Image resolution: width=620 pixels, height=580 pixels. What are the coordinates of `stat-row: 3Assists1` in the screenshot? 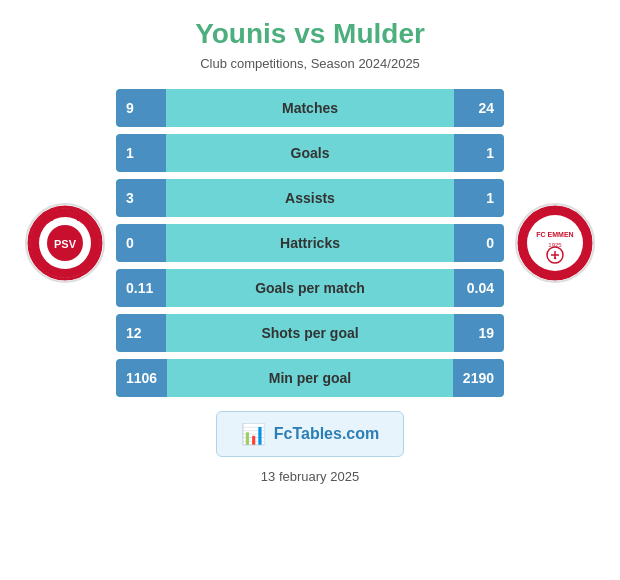 It's located at (310, 198).